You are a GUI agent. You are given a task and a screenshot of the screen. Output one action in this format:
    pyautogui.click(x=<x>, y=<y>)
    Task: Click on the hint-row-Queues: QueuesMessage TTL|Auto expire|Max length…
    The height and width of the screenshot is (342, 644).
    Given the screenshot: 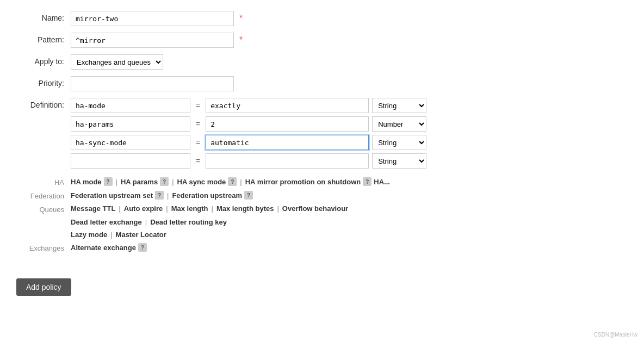 What is the action you would take?
    pyautogui.click(x=322, y=209)
    